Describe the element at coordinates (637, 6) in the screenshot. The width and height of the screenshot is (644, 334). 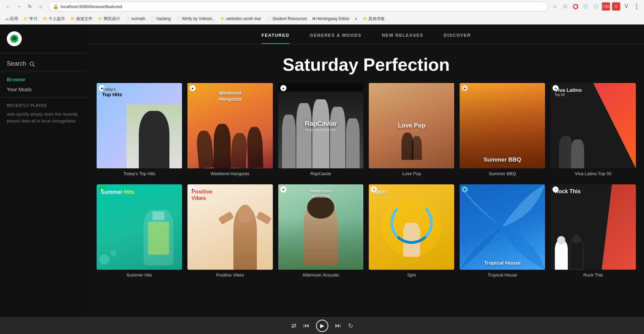
I see `menu-button: ⋮` at that location.